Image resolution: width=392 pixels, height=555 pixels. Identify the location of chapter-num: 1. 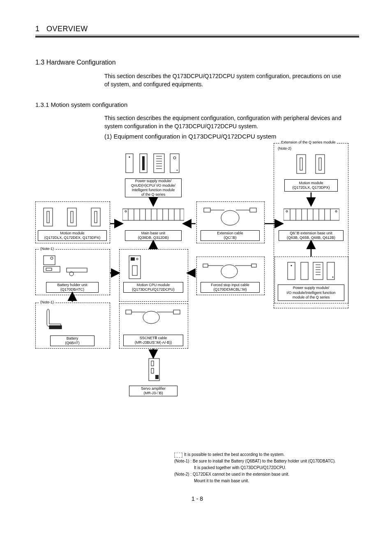
(38, 29).